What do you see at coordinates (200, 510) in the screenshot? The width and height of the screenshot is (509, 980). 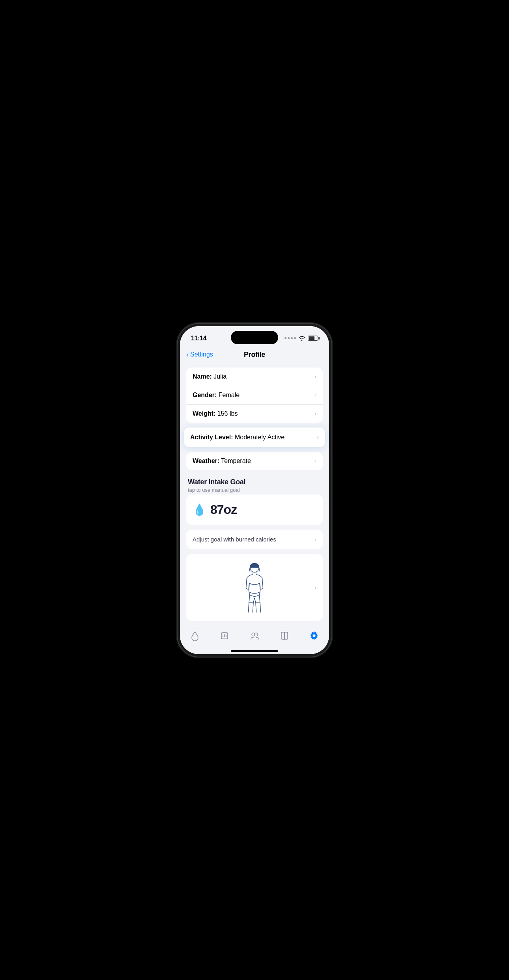 I see `water-drop-icon: 💧` at bounding box center [200, 510].